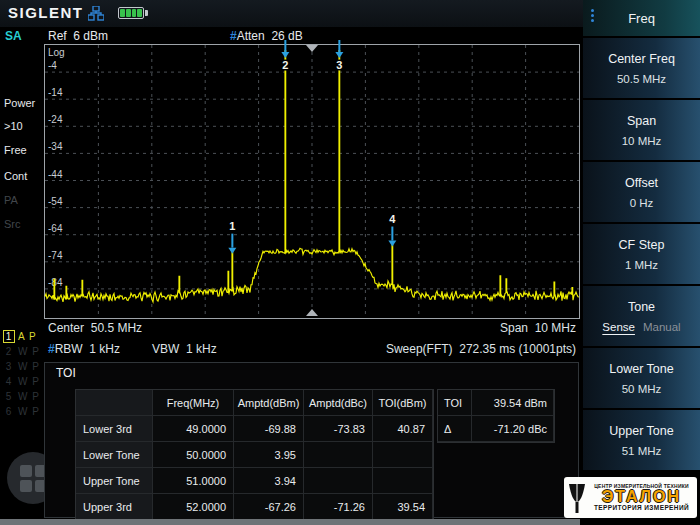  Describe the element at coordinates (592, 16) in the screenshot. I see `menu-dots-icon` at that location.